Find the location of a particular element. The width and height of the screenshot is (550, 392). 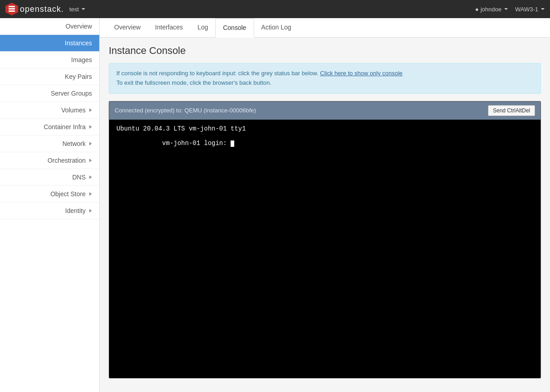

user-caret-icon is located at coordinates (506, 9).